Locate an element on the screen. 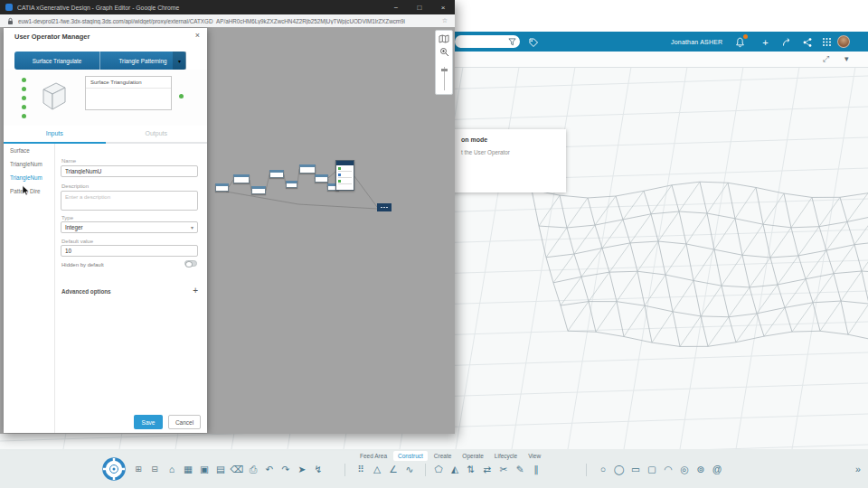  update-icon: ↯ is located at coordinates (318, 470).